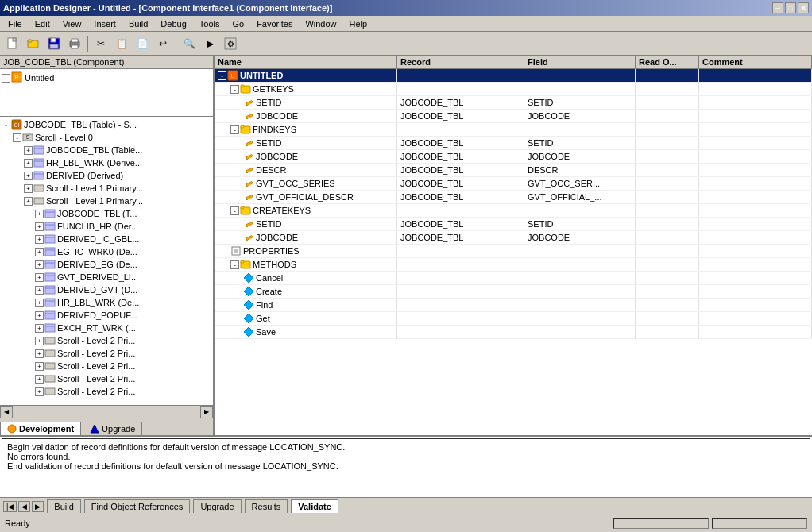 This screenshot has width=812, height=532. Describe the element at coordinates (106, 188) in the screenshot. I see `tree-item-5: + Scroll - Level 1 Primary...` at that location.